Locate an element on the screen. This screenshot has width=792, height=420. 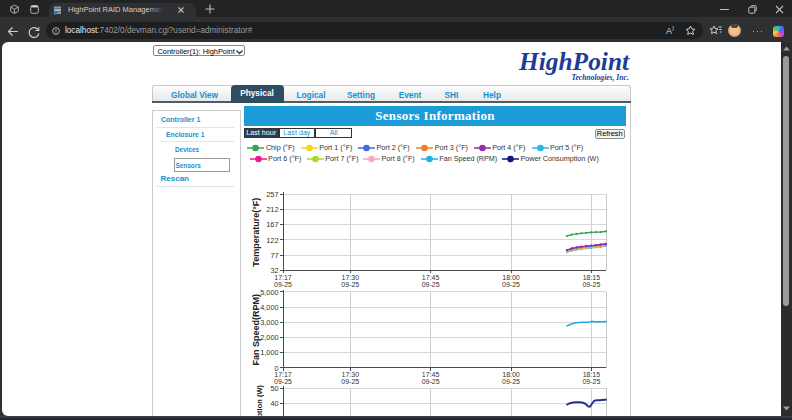
svg-text: ption (W) is located at coordinates (260, 400).